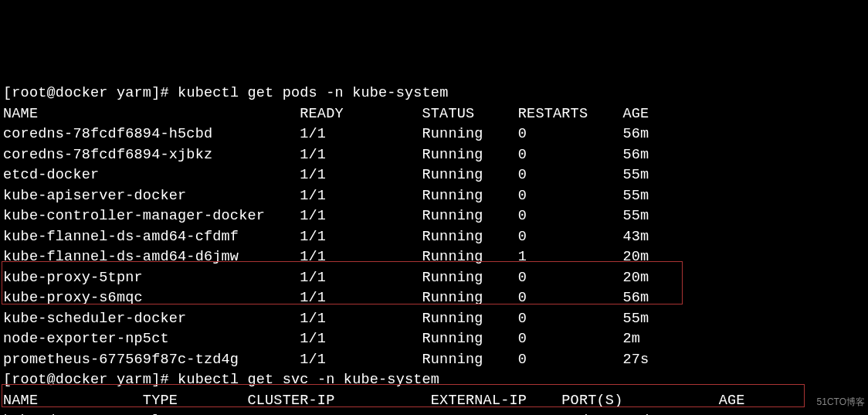  What do you see at coordinates (225, 93) in the screenshot?
I see `line: [root@docker yarm]# kubectl get pods -n …` at bounding box center [225, 93].